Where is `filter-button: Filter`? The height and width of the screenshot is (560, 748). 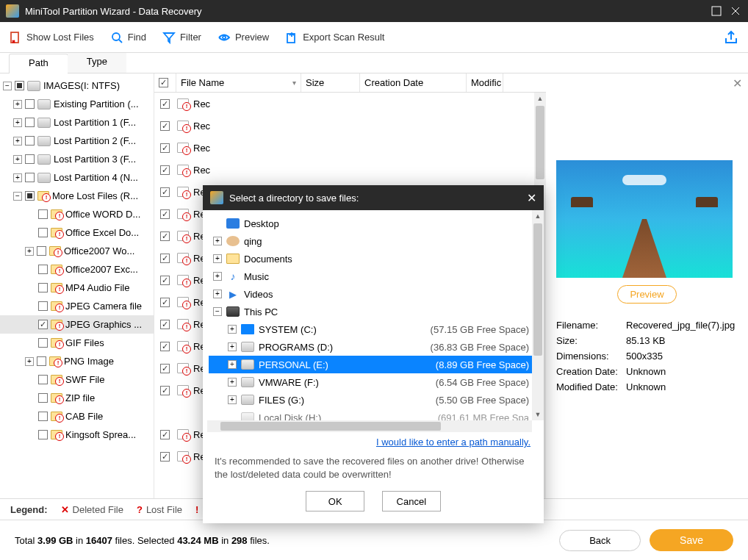 filter-button: Filter is located at coordinates (182, 37).